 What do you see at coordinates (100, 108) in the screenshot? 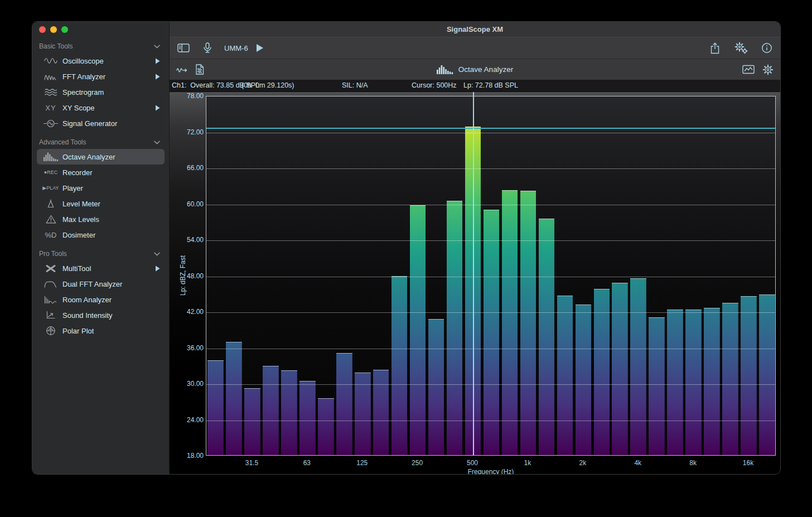
I see `sidebar-item-xy-scope: XYXY Scope` at bounding box center [100, 108].